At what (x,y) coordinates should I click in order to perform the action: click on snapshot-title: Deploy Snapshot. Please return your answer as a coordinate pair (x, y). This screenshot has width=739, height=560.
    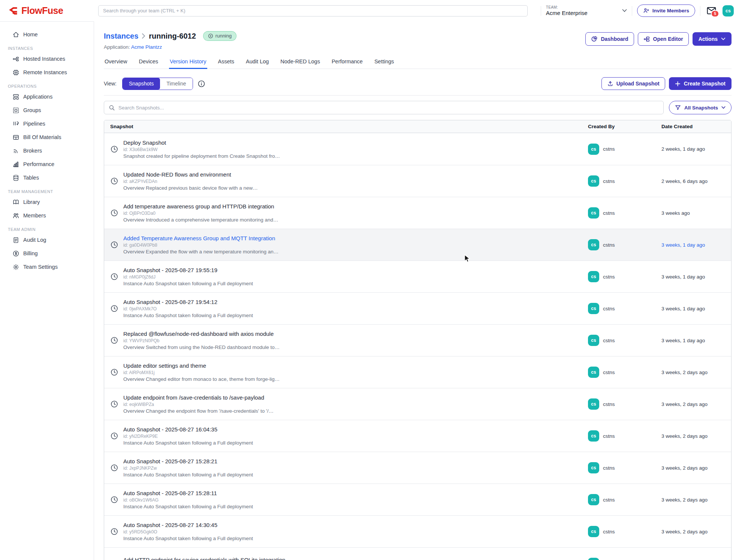
    Looking at the image, I should click on (202, 142).